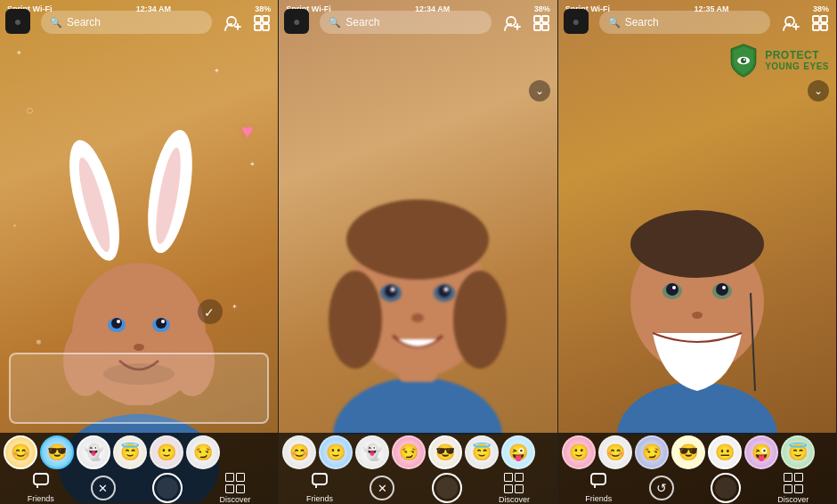  What do you see at coordinates (685, 22) in the screenshot?
I see `search-bar-3: 🔍 Search` at bounding box center [685, 22].